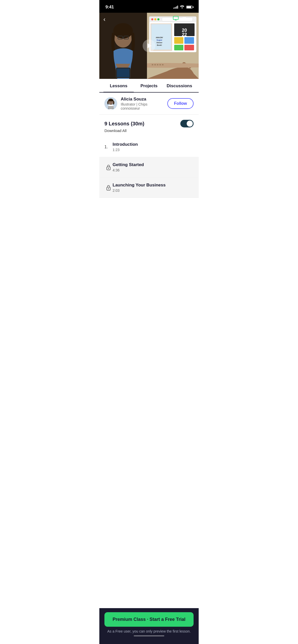  What do you see at coordinates (190, 124) in the screenshot?
I see `toggle-knob` at bounding box center [190, 124].